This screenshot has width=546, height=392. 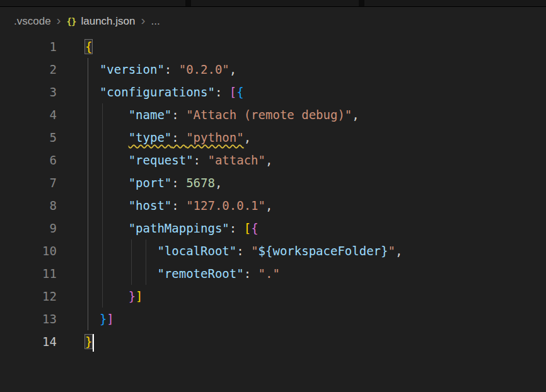 I want to click on code-token: "host", so click(x=150, y=205).